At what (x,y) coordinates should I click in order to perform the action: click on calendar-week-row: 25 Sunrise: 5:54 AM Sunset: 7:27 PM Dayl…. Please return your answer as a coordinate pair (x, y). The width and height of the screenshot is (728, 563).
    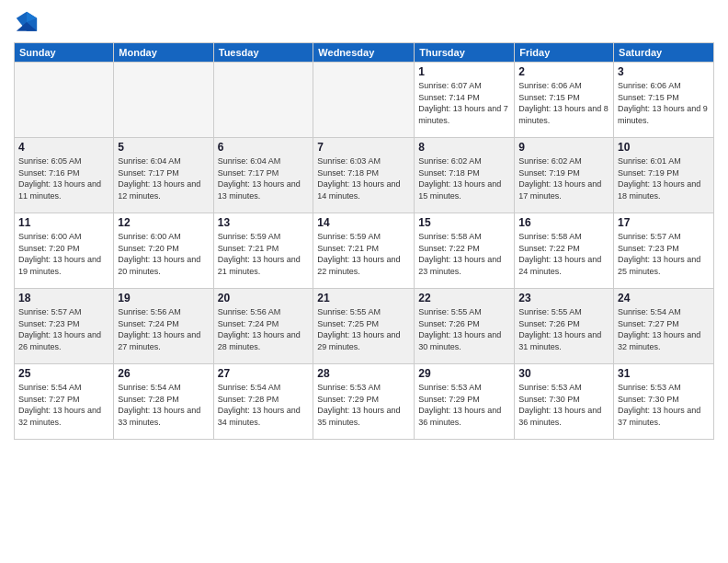
    Looking at the image, I should click on (364, 402).